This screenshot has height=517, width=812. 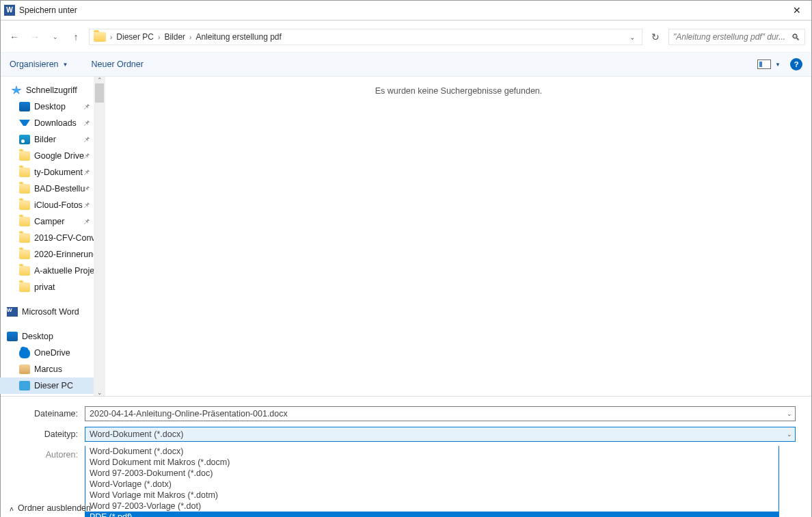 What do you see at coordinates (53, 386) in the screenshot?
I see `tree-node-label: Dieser PC` at bounding box center [53, 386].